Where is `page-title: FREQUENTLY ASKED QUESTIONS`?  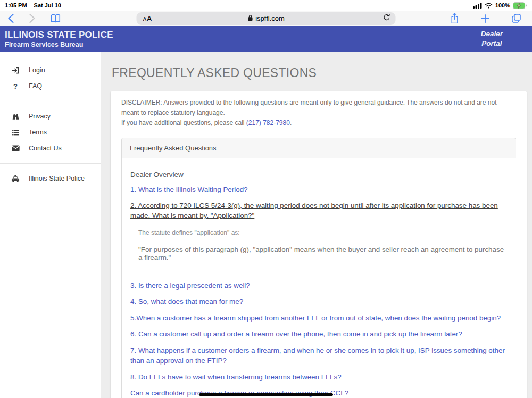 page-title: FREQUENTLY ASKED QUESTIONS is located at coordinates (319, 73).